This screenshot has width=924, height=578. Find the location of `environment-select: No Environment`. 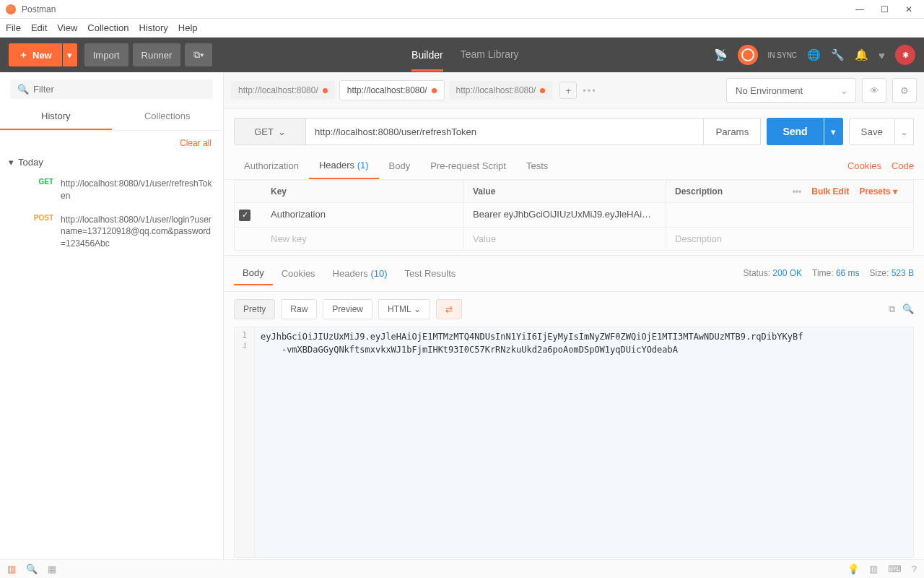

environment-select: No Environment is located at coordinates (791, 90).